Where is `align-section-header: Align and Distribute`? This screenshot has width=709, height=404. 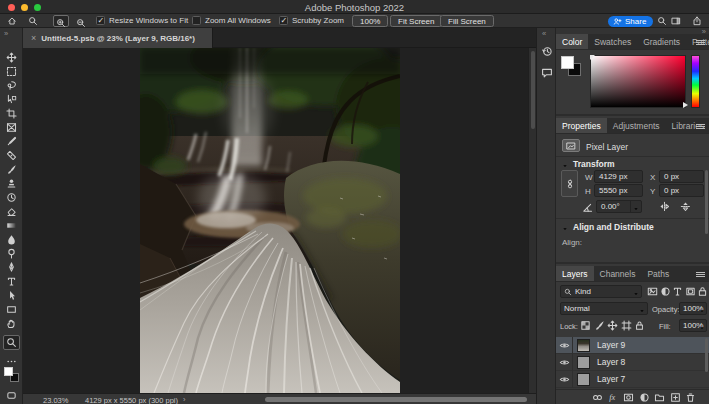 align-section-header: Align and Distribute is located at coordinates (608, 227).